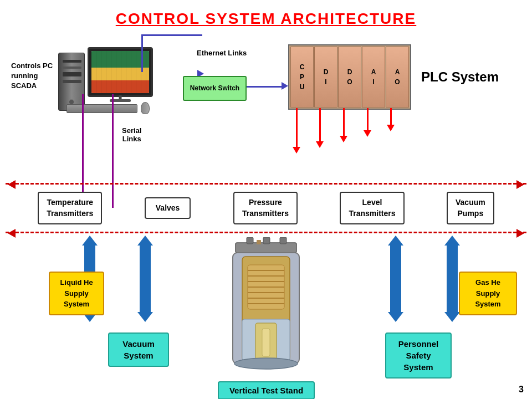  Describe the element at coordinates (393, 77) in the screenshot. I see `plc-area: CPU DI DO AI AO PLC System` at that location.